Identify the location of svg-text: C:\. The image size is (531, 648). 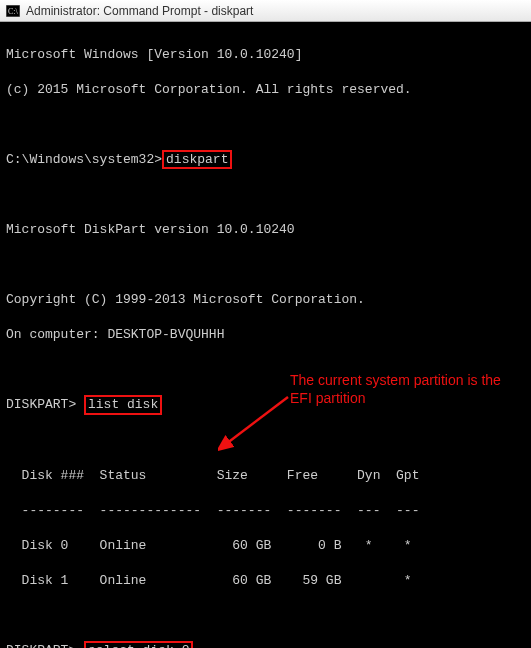
(14, 12).